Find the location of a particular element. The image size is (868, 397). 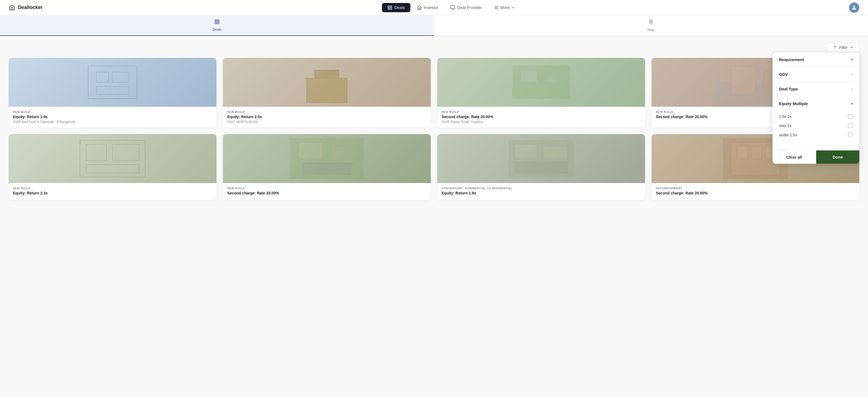

filter-section-equity-multiple: Equity Multiple ▾ 1.5x-2x over 2x under … is located at coordinates (816, 120).